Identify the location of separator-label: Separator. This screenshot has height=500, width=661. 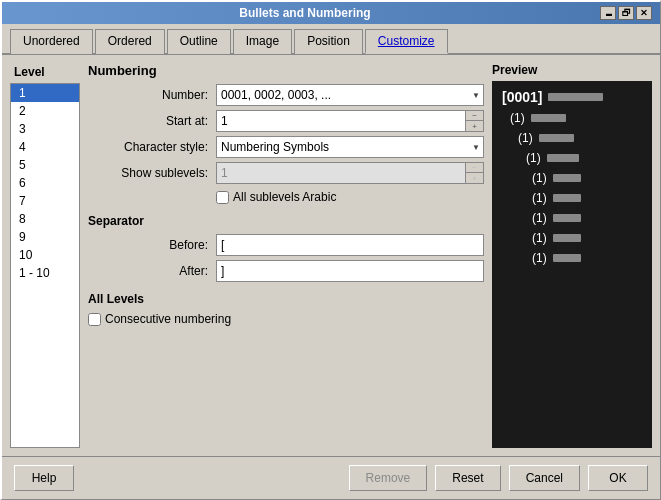
(116, 221).